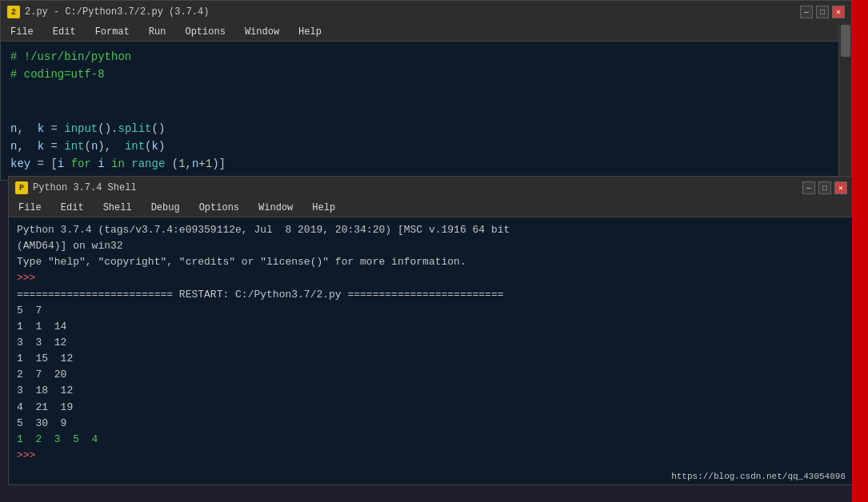 The image size is (868, 502). I want to click on shell-prompt-symbol-1: >>>, so click(26, 278).